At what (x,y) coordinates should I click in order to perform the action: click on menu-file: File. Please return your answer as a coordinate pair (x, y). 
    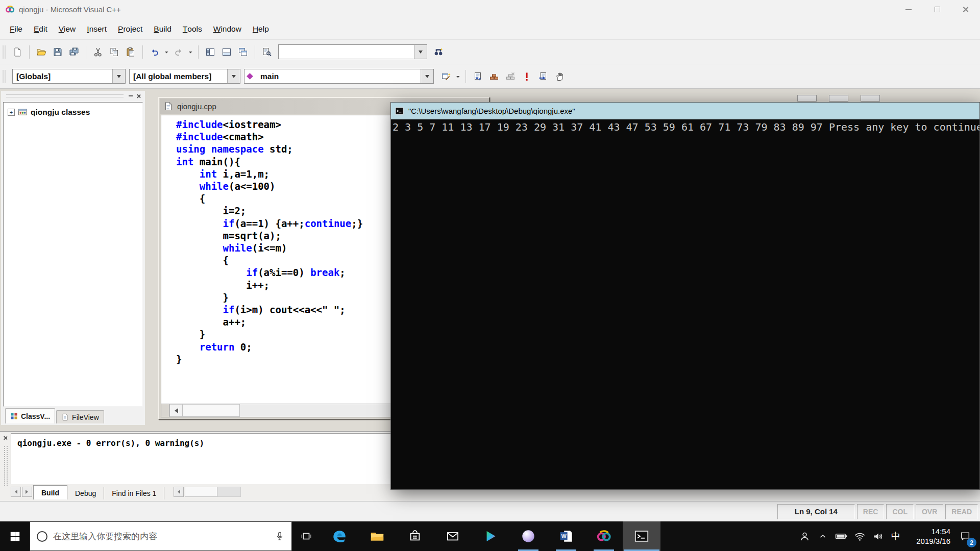
    Looking at the image, I should click on (16, 29).